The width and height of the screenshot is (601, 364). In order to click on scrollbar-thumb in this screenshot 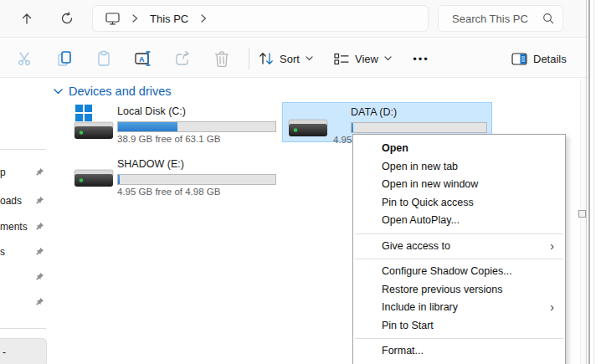, I will do `click(583, 214)`.